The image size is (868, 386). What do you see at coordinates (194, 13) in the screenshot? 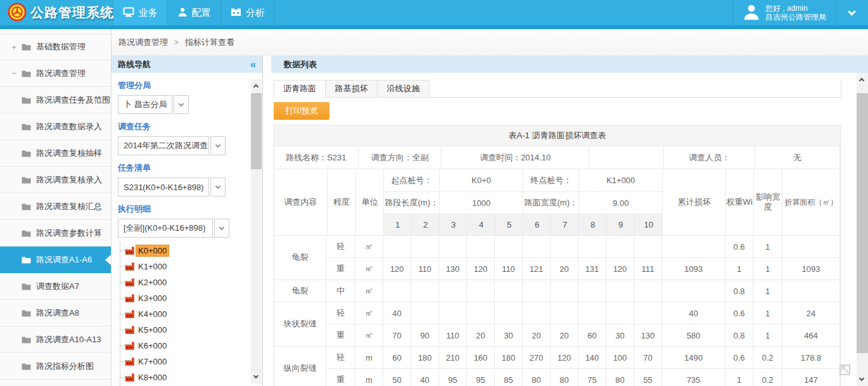
I see `top-nav-tab-config: 配置` at bounding box center [194, 13].